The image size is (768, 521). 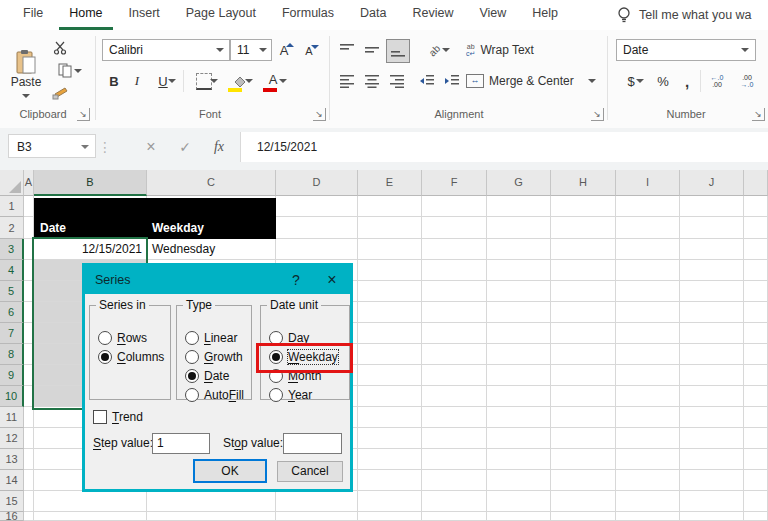 I want to click on copy-button, so click(x=65, y=70).